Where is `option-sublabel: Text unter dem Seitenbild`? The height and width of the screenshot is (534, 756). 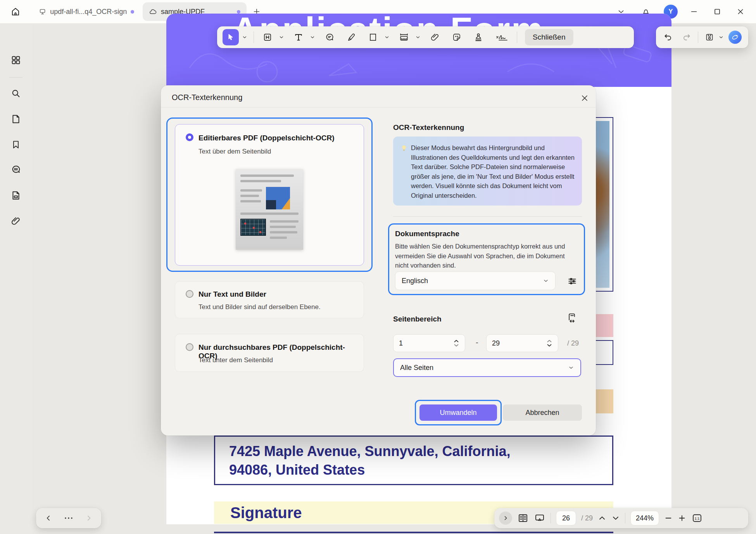 option-sublabel: Text unter dem Seitenbild is located at coordinates (236, 360).